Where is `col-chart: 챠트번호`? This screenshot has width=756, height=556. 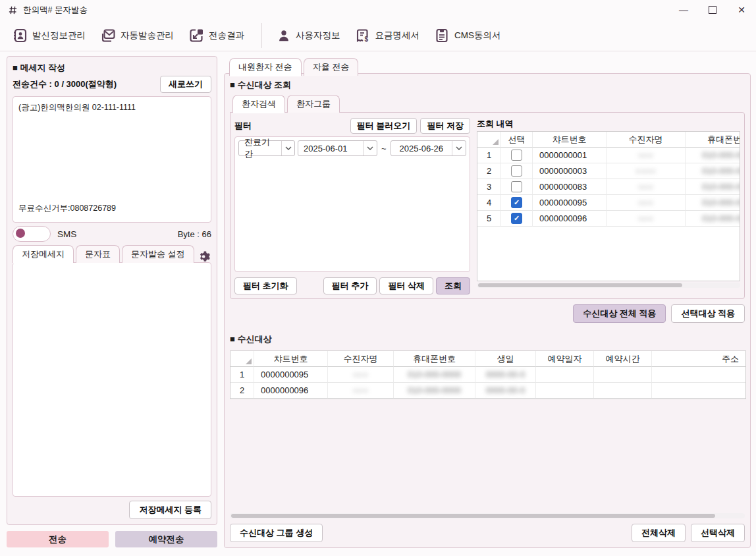
col-chart: 챠트번호 is located at coordinates (570, 140).